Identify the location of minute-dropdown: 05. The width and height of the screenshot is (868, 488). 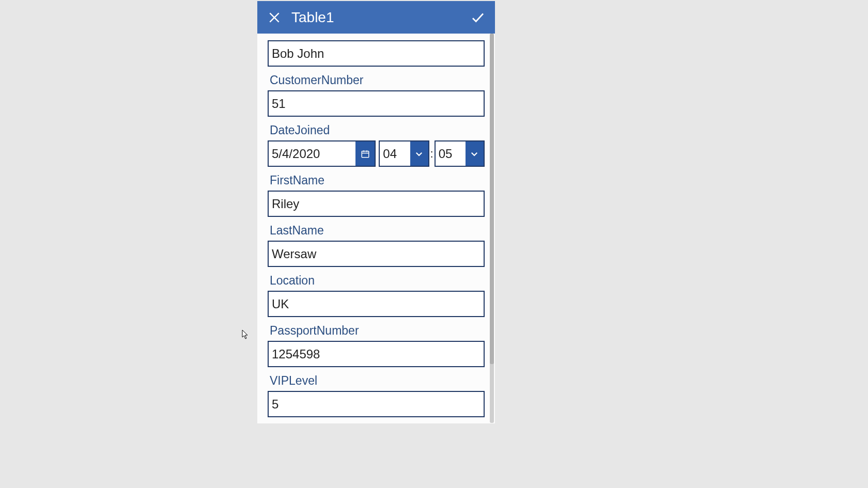
(460, 154).